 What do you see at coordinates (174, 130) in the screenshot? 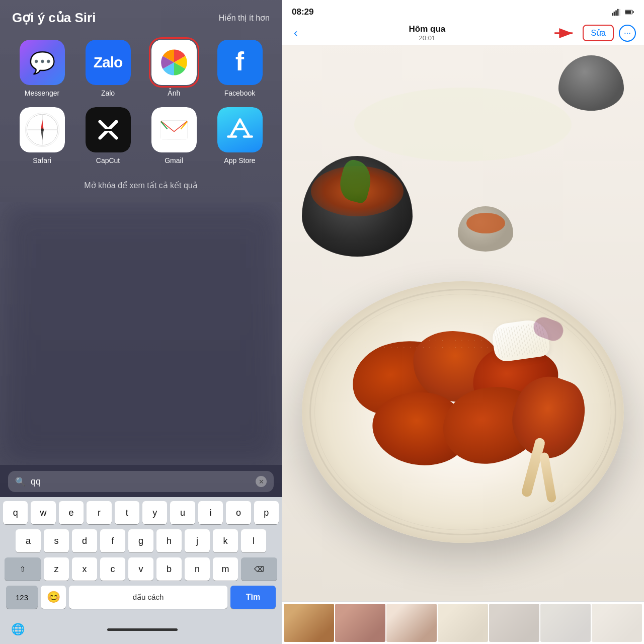
I see `gmail-icon-wrap` at bounding box center [174, 130].